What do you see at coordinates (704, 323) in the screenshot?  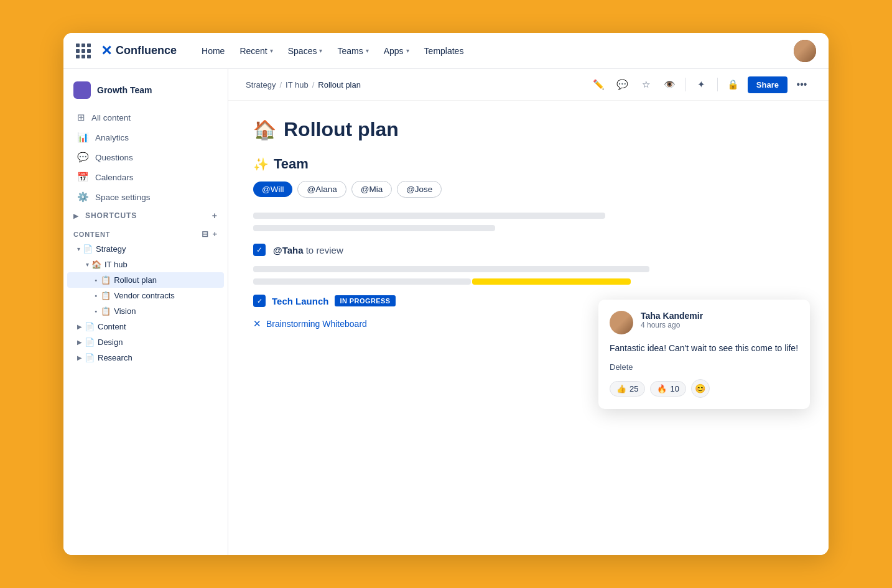 I see `comment-header: Taha Kandemir 4 hours ago` at bounding box center [704, 323].